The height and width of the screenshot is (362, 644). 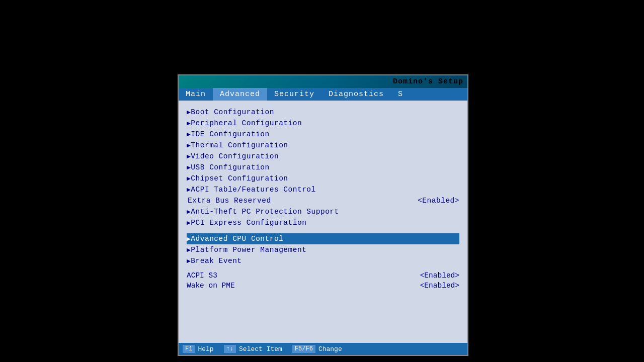 What do you see at coordinates (196, 95) in the screenshot?
I see `nav-main: Main` at bounding box center [196, 95].